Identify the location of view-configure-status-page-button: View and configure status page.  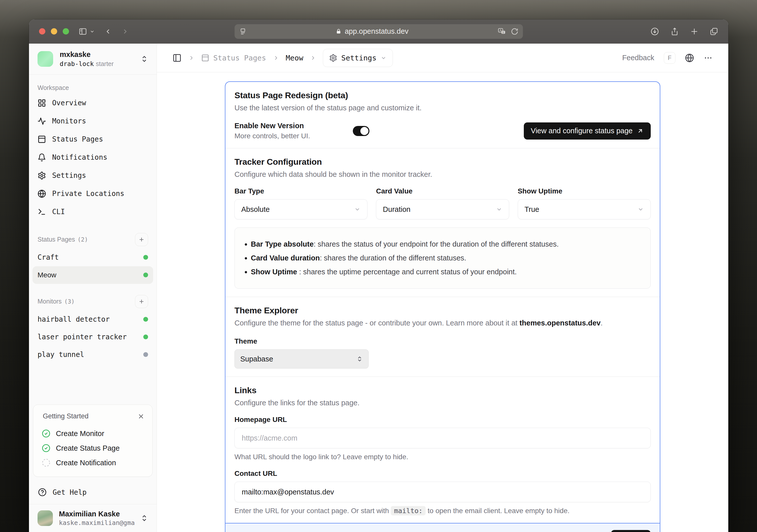
(588, 131).